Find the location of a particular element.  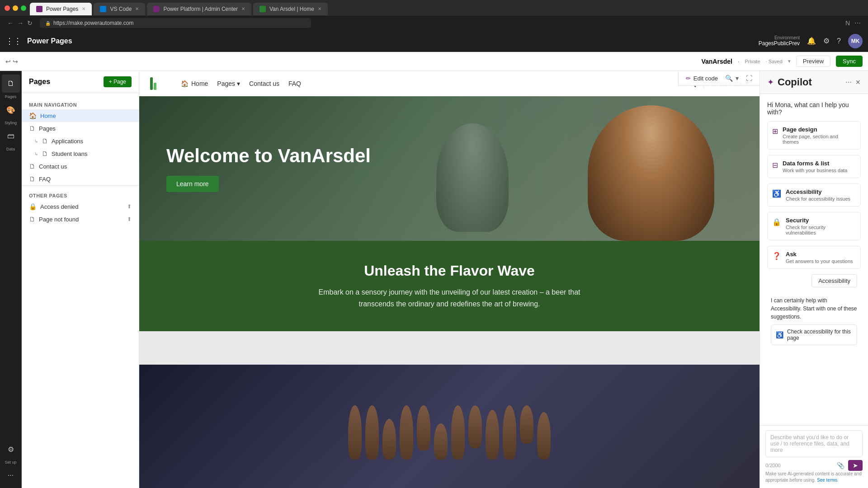

nav-item-pages: 🗋 Pages is located at coordinates (80, 128).